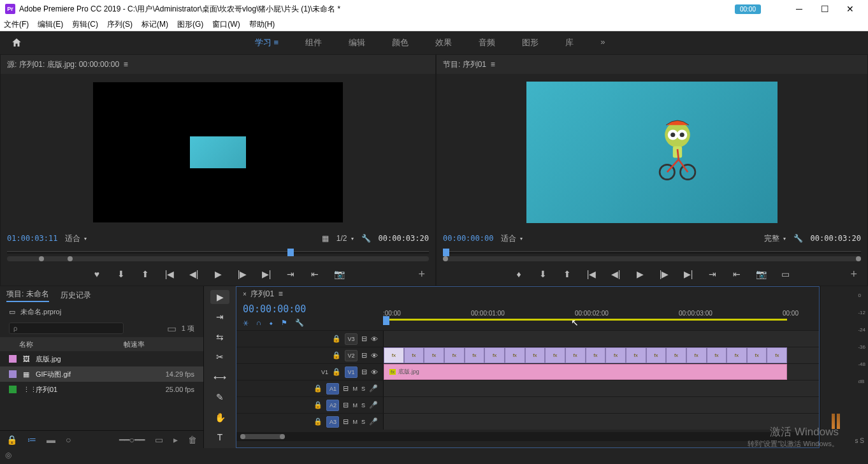 Image resolution: width=868 pixels, height=464 pixels. Describe the element at coordinates (284, 323) in the screenshot. I see `settings-icon: ⚑` at that location.